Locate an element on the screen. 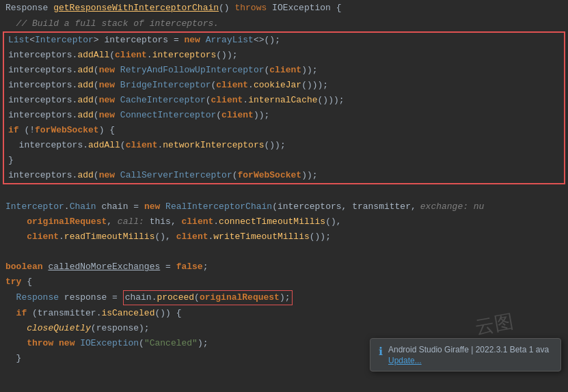 Image resolution: width=568 pixels, height=392 pixels. boolean-line: boolean calledNoMoreExchanges = false; is located at coordinates (284, 267).